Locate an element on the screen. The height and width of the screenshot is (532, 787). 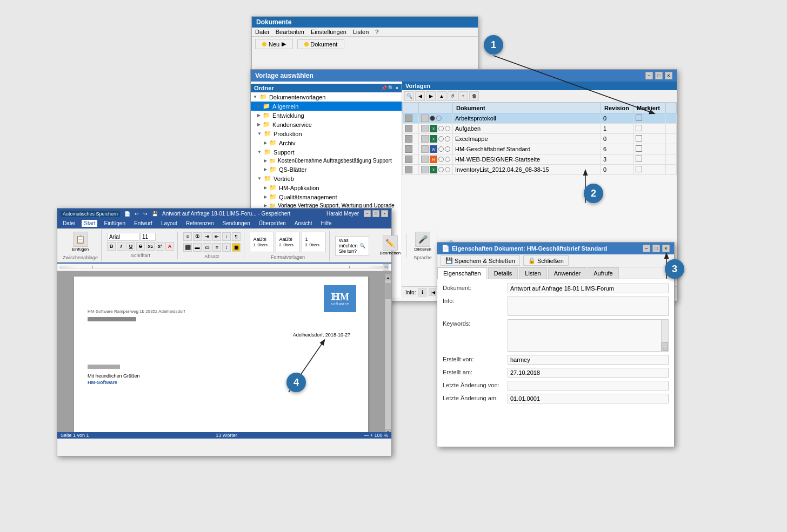
superscript-btn: x² is located at coordinates (160, 246).